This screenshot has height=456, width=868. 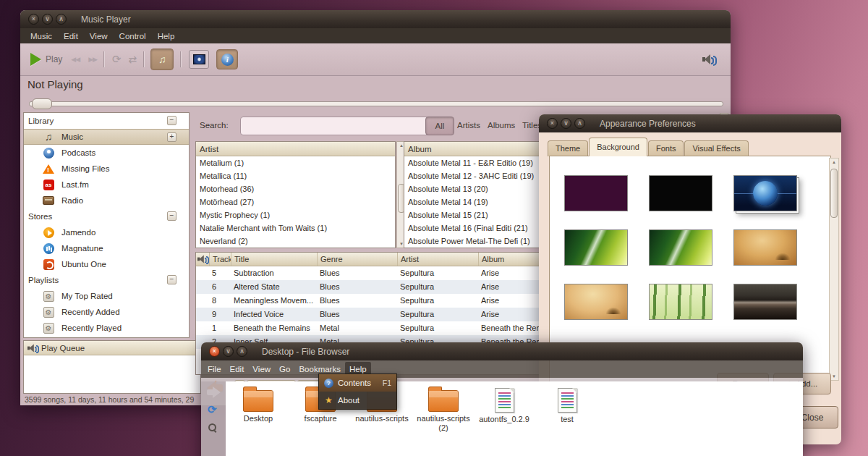 I want to click on sidebar-item-music: ♫ Music +, so click(x=106, y=137).